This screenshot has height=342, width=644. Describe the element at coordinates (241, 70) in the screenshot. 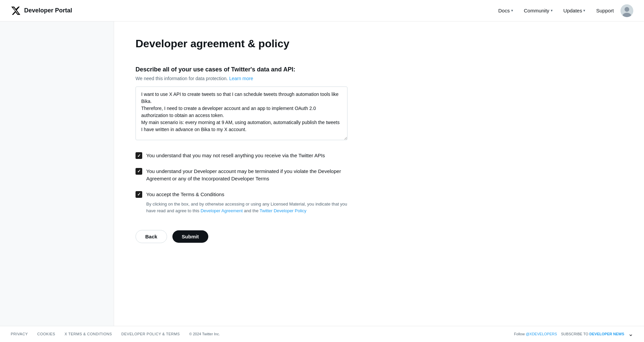

I see `section-title: Describe all of your use cases of Twitte…` at that location.